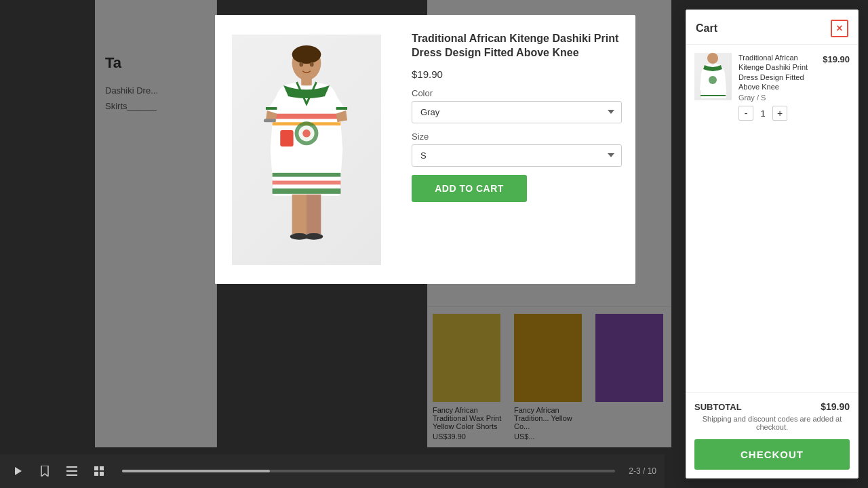 The height and width of the screenshot is (488, 868). Describe the element at coordinates (707, 28) in the screenshot. I see `cart-title: Cart` at that location.